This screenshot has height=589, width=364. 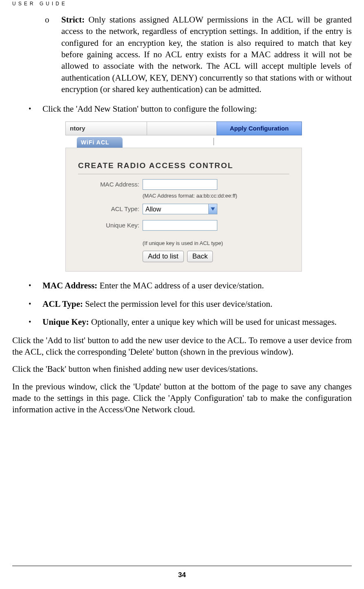 I want to click on toolbar-spacer, so click(x=182, y=128).